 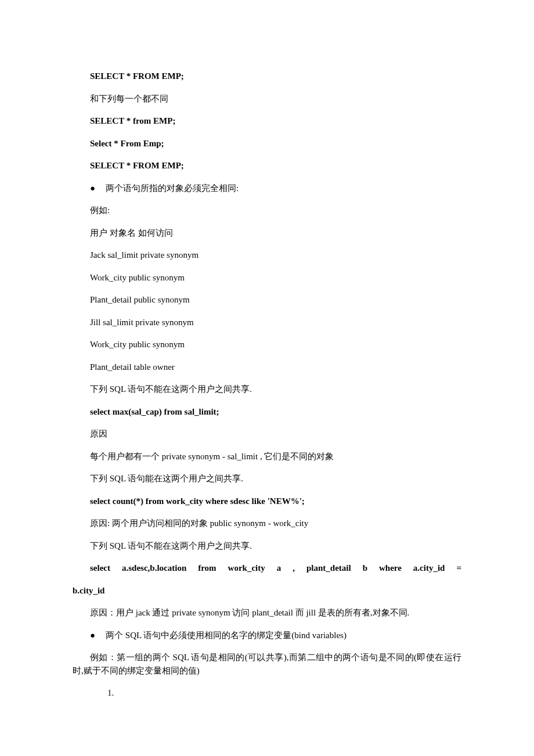 What do you see at coordinates (267, 456) in the screenshot?
I see `text-line: 每个用户都有一个 private synonym - sal_limit , 它…` at bounding box center [267, 456].